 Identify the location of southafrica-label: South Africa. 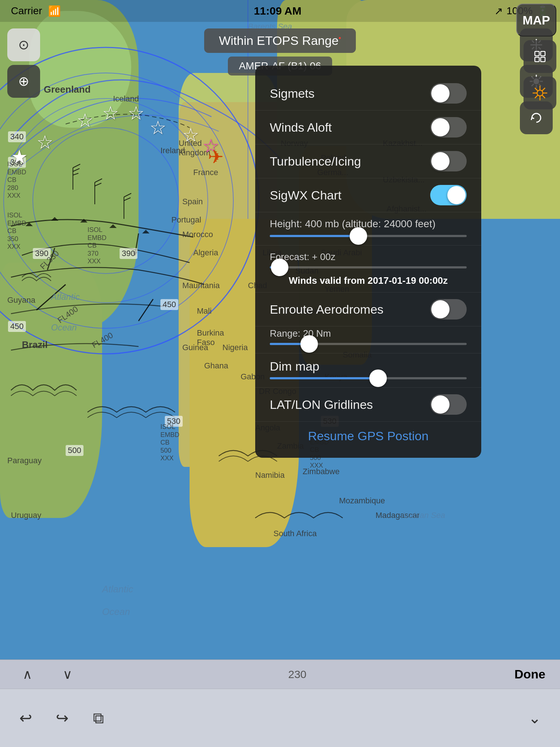
(295, 534).